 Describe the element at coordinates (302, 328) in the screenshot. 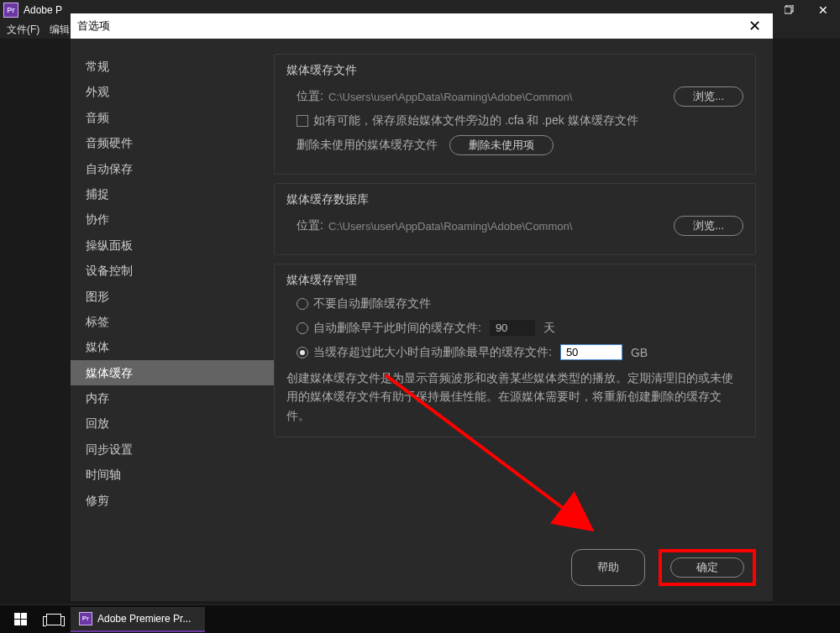

I see `radio-delete-older-than` at that location.